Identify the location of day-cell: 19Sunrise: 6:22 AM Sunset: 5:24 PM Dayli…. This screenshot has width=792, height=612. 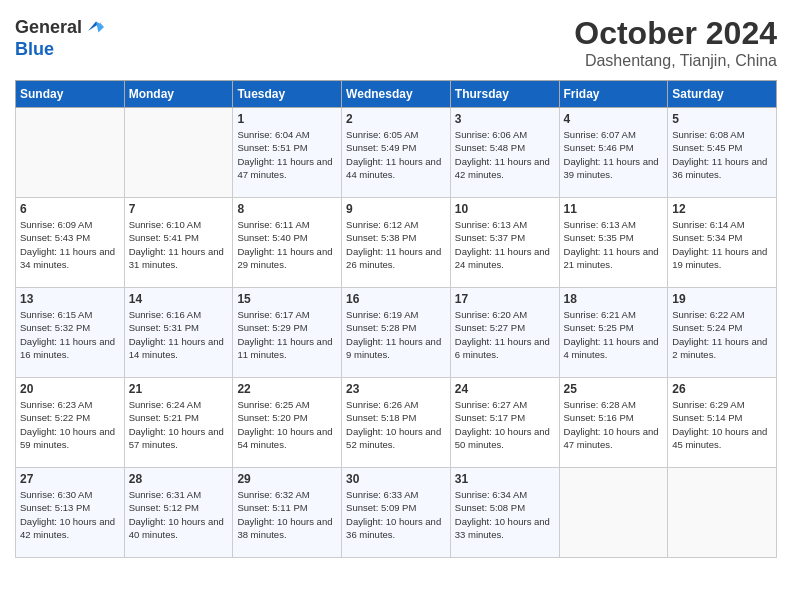
(722, 333).